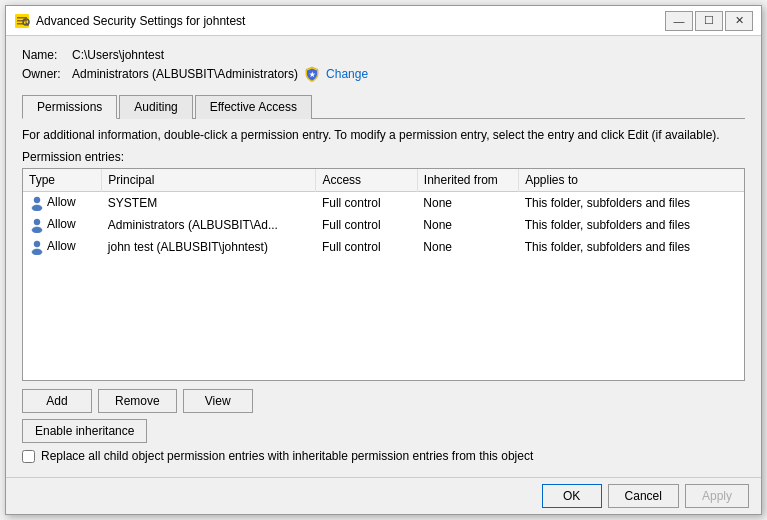 The height and width of the screenshot is (520, 767). I want to click on inheritance-row: Enable inheritance, so click(384, 434).